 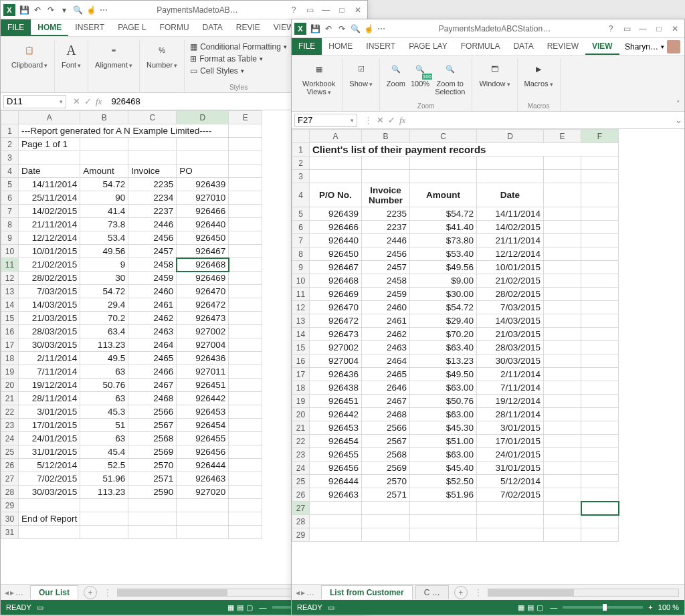 I want to click on cell: 2569, so click(x=153, y=452).